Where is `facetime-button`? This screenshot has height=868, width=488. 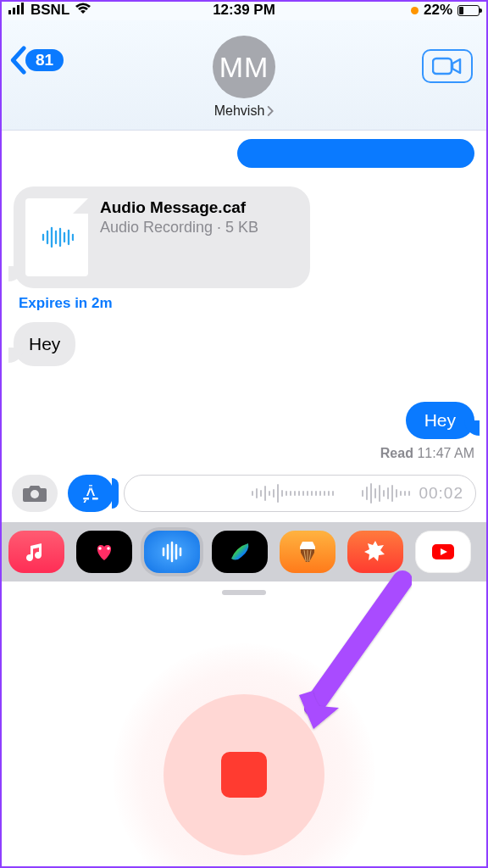
facetime-button is located at coordinates (447, 66).